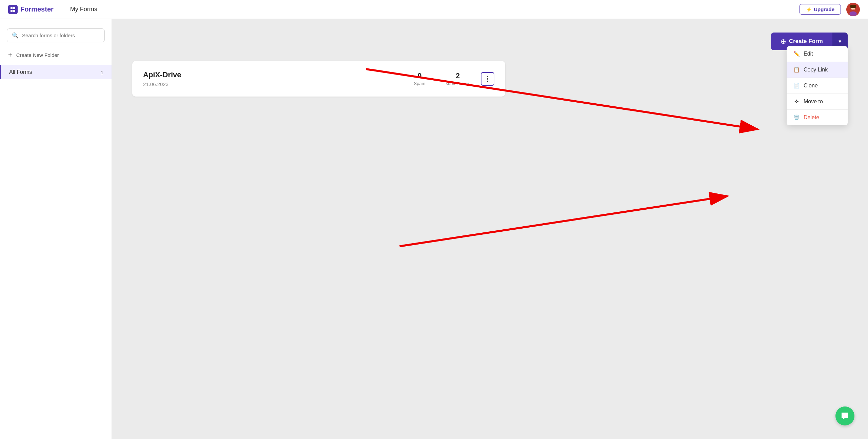  I want to click on dropdown-chevron-icon: ▼, so click(840, 41).